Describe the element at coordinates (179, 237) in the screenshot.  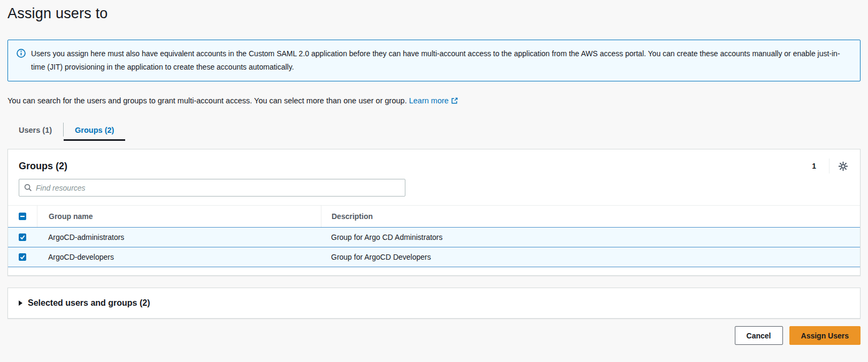
I see `group-name: ArgoCD-administrators` at that location.